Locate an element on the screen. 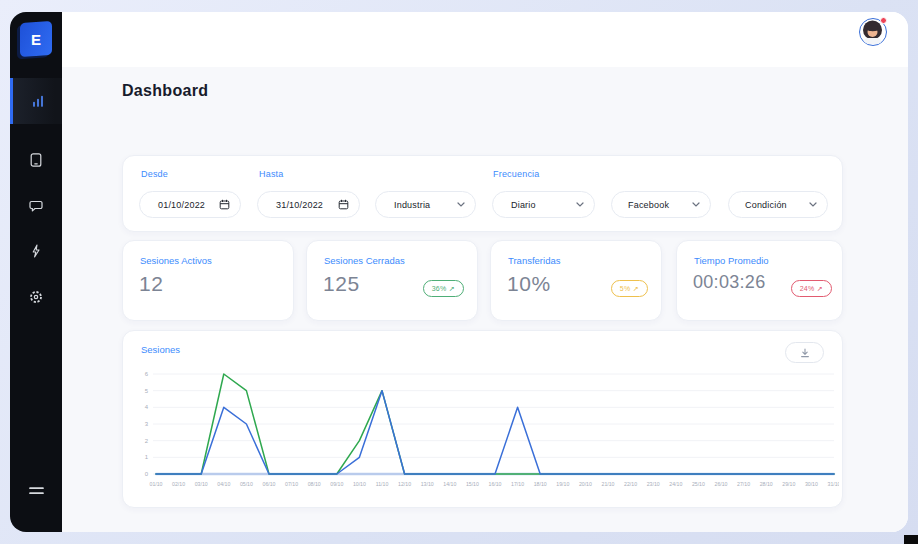 This screenshot has height=544, width=918. stat-value: 12 is located at coordinates (152, 284).